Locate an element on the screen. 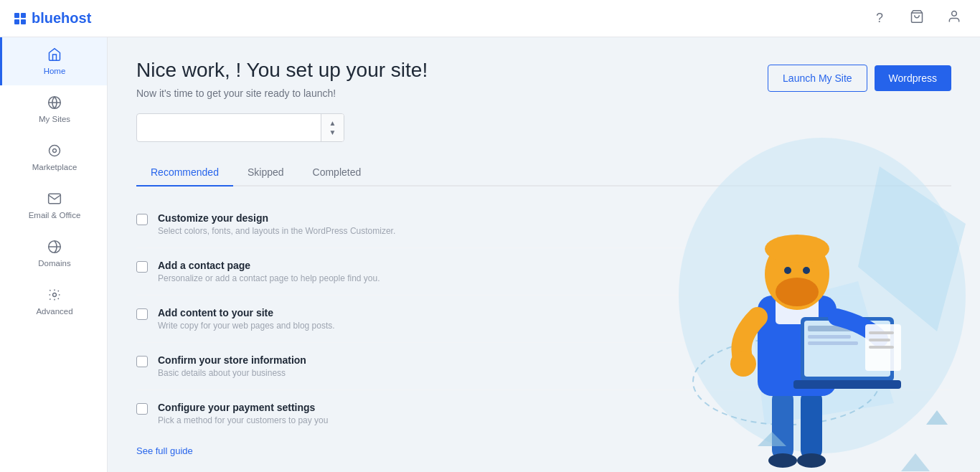 The height and width of the screenshot is (472, 980). sidebar-item-advanced: Advanced is located at coordinates (53, 301).